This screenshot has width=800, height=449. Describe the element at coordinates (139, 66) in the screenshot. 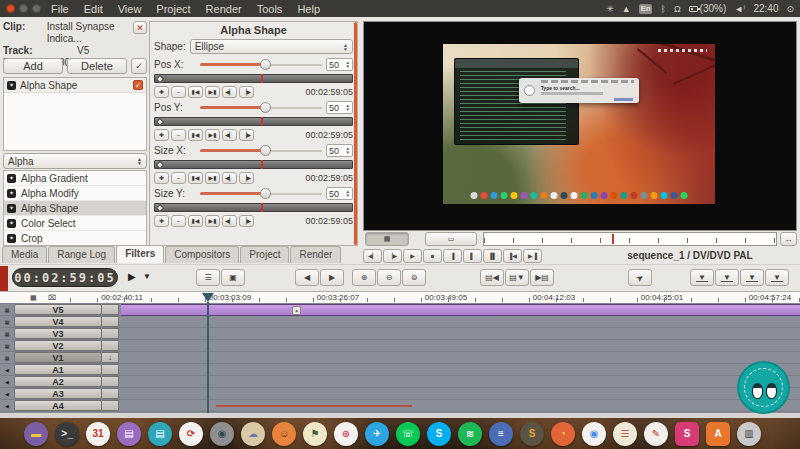

I see `toggle-all-filters-button: ✓` at that location.